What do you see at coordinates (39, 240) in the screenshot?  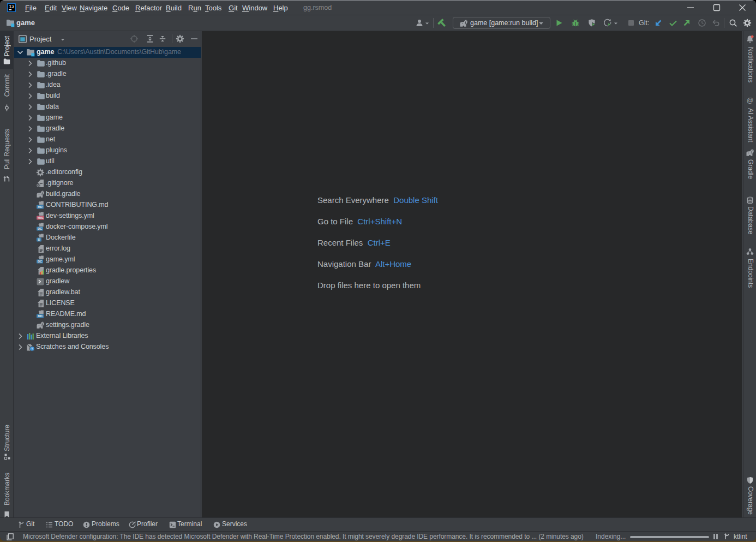 I see `svg-text: D` at bounding box center [39, 240].